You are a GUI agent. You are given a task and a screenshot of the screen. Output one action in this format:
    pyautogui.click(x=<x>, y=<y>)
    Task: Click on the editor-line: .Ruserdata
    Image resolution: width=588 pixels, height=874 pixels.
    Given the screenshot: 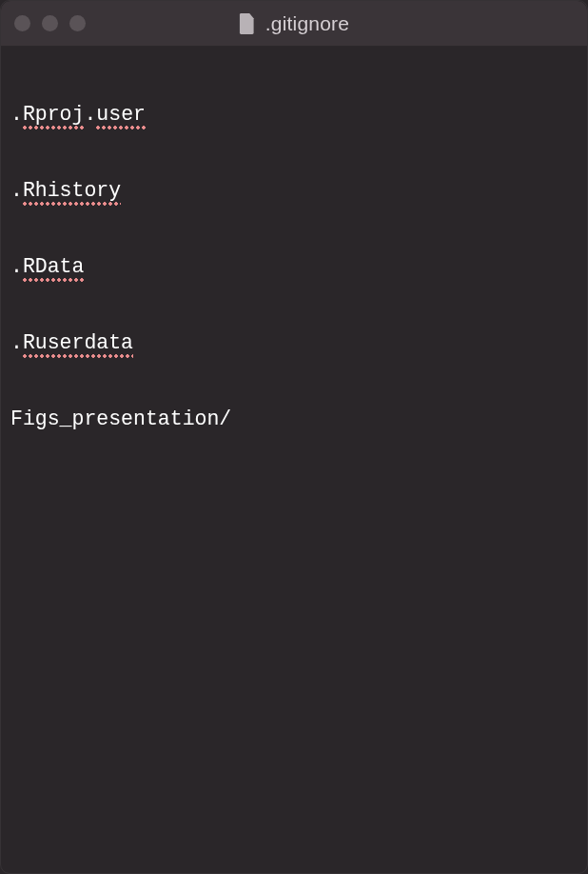 What is the action you would take?
    pyautogui.click(x=294, y=344)
    